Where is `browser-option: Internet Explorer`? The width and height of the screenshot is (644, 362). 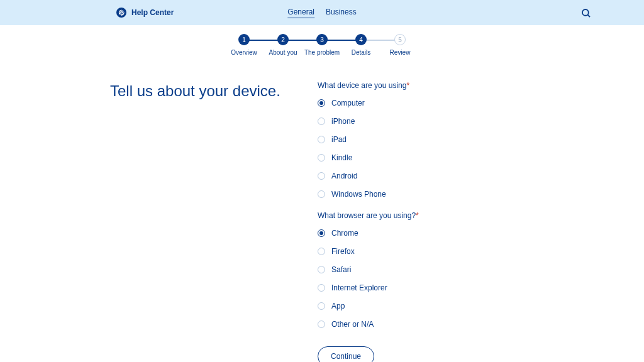
browser-option: Internet Explorer is located at coordinates (480, 288).